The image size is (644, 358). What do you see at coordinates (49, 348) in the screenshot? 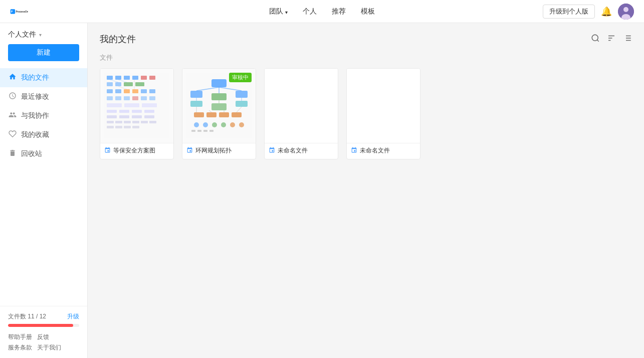
I see `footer-about-link: 关于我们` at bounding box center [49, 348].